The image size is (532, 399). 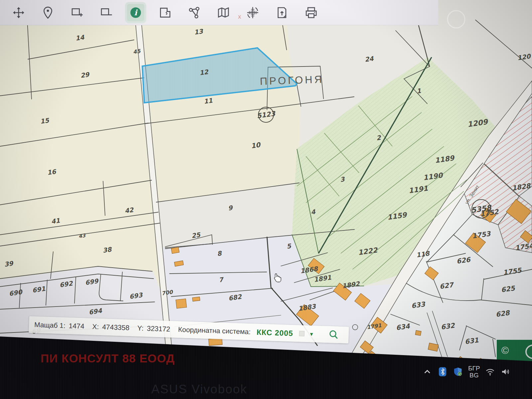 I want to click on share-nodes-button, so click(x=194, y=13).